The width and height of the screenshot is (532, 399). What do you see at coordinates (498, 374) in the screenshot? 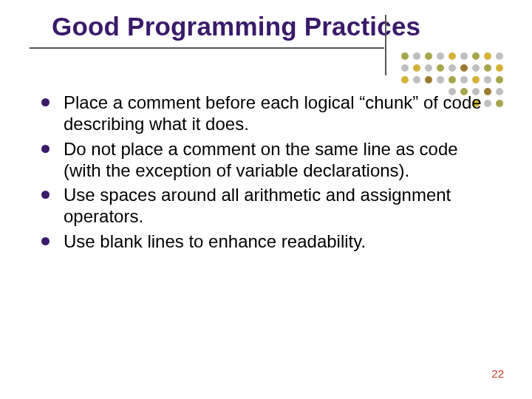
I see `page-number: 22` at bounding box center [498, 374].